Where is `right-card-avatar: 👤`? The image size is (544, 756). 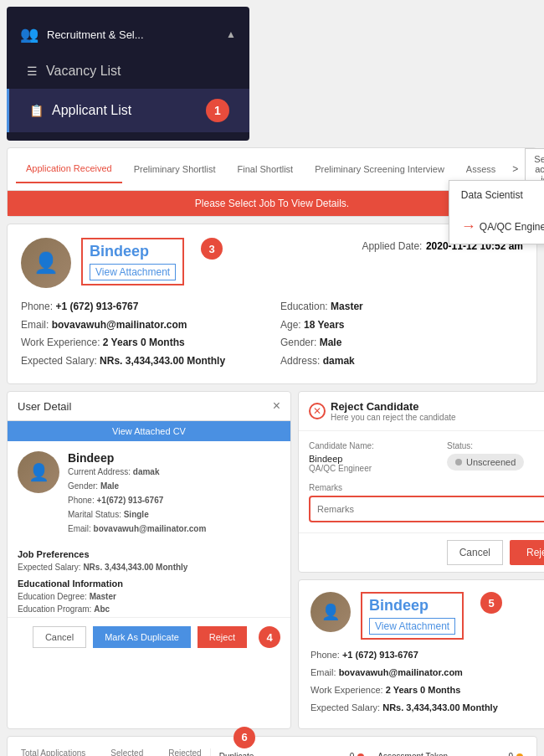 right-card-avatar: 👤 is located at coordinates (331, 612).